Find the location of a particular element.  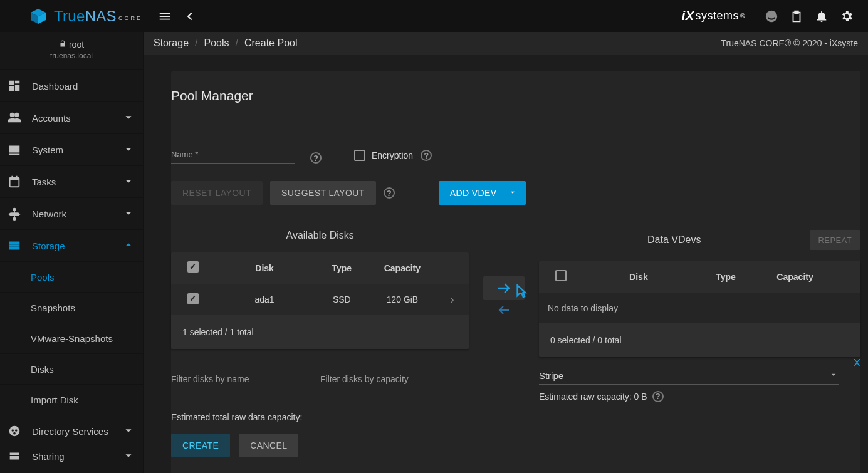

nav-directory-services: Directory Services is located at coordinates (71, 431).